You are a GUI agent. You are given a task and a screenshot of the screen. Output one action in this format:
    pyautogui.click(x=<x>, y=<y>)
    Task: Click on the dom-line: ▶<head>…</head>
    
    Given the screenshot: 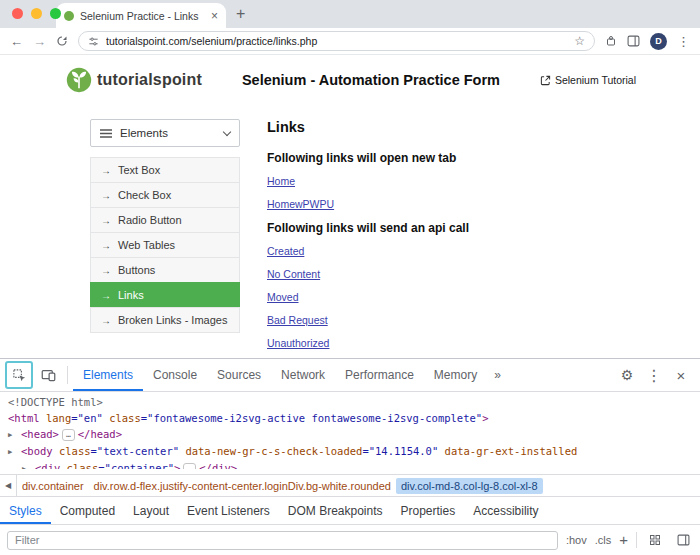 What is the action you would take?
    pyautogui.click(x=350, y=434)
    